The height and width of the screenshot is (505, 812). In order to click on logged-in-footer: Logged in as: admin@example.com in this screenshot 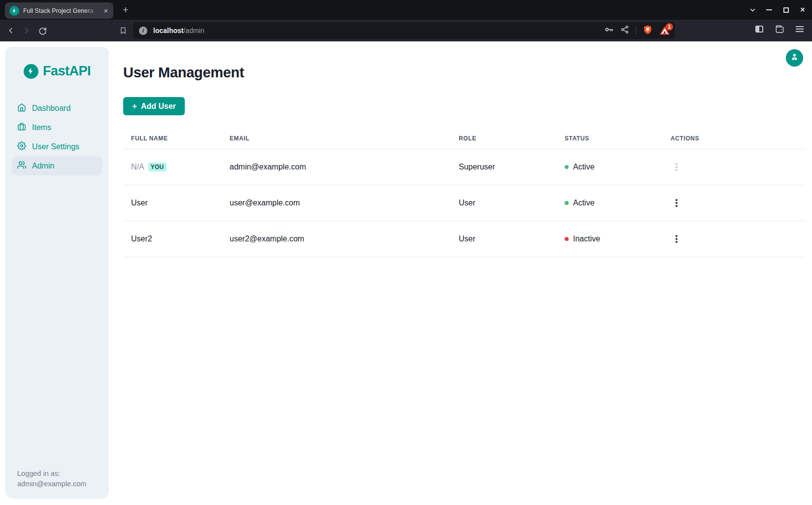, I will do `click(52, 479)`.